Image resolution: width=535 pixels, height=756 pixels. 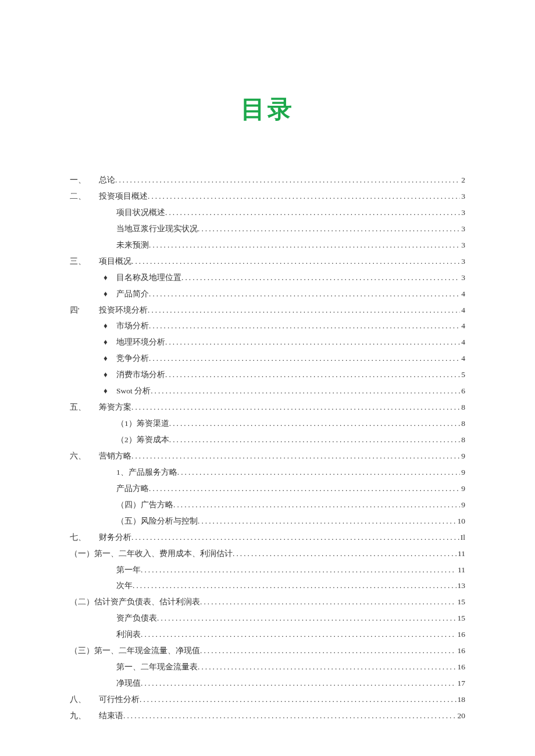 I want to click on toc-entry-number: 九、, so click(x=84, y=716).